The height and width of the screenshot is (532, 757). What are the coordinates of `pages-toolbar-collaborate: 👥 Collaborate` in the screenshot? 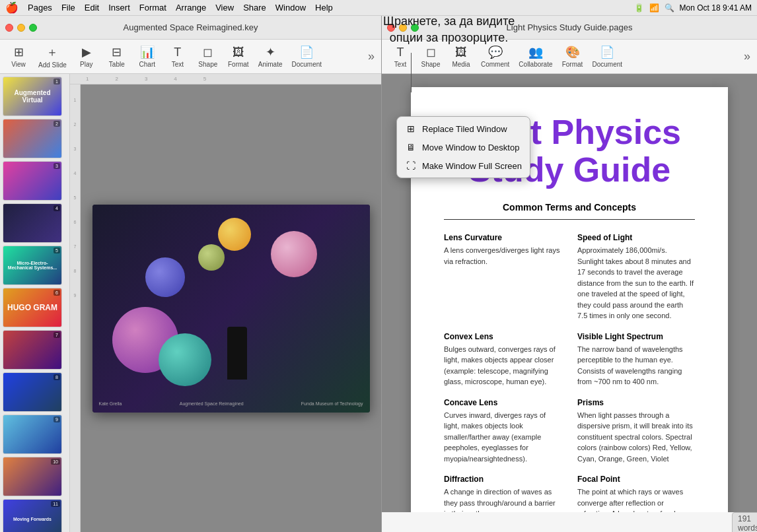 It's located at (535, 57).